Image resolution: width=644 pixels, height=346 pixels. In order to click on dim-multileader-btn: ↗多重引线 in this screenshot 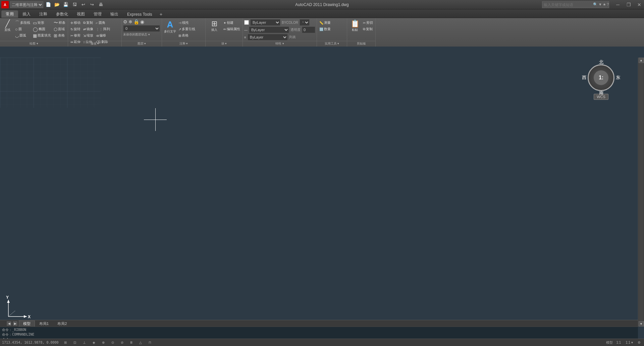, I will do `click(187, 29)`.